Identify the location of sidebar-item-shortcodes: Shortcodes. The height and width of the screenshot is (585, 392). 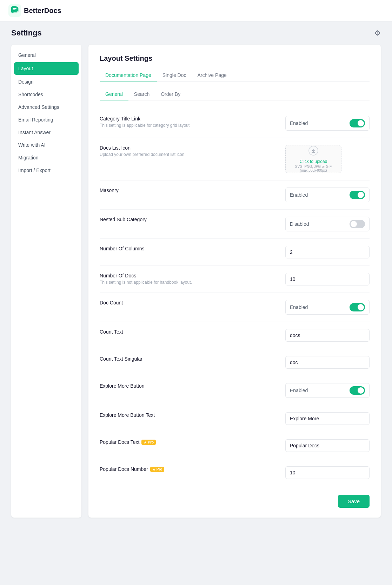
(46, 94).